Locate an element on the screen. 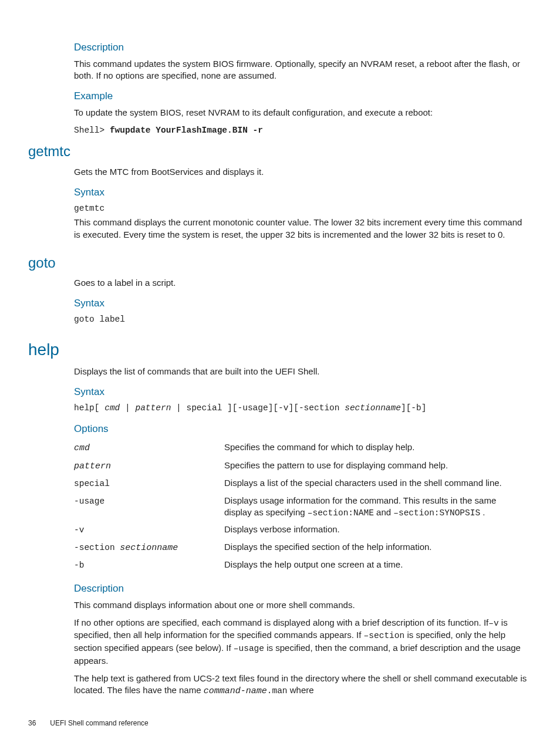 The width and height of the screenshot is (560, 746). fwupdate-description-body: This command updates the system BIOS fir… is located at coordinates (301, 70).